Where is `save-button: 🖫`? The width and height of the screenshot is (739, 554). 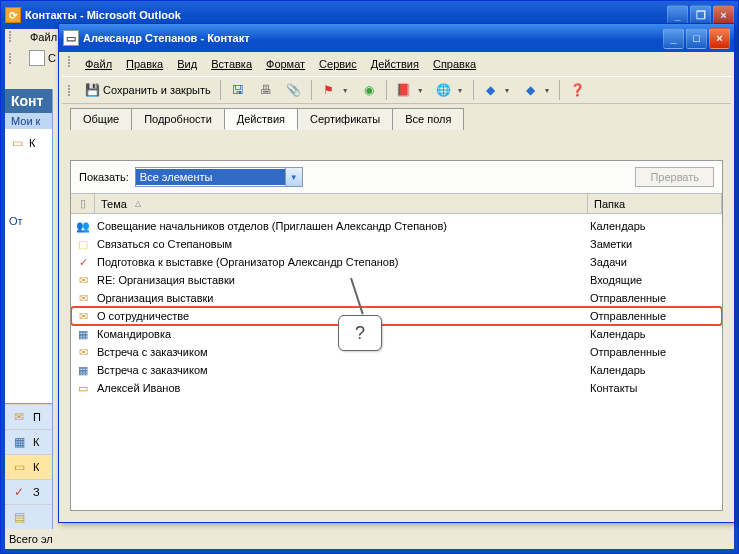
save-button: 🖫 is located at coordinates (238, 90).